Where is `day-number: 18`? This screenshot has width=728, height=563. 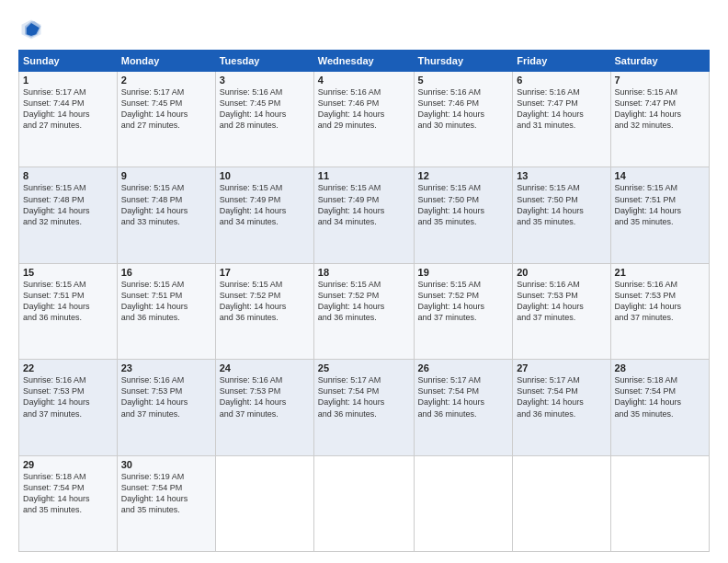 day-number: 18 is located at coordinates (364, 272).